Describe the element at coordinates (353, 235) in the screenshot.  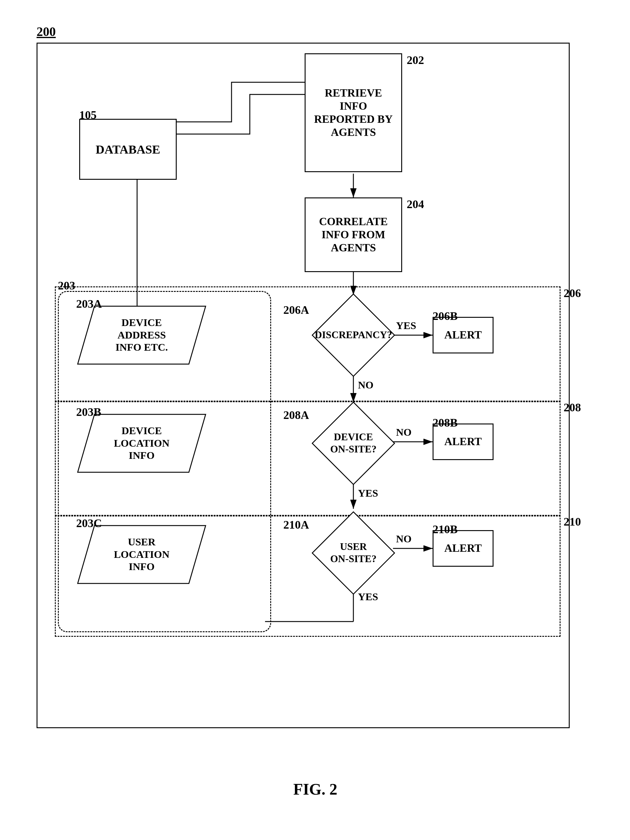
I see `correlate-info-node: CORRELATE INFO FROM AGENTS` at that location.